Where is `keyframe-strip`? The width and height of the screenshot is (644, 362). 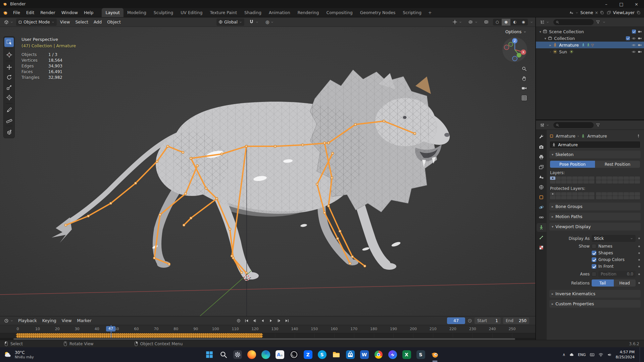 keyframe-strip is located at coordinates (268, 335).